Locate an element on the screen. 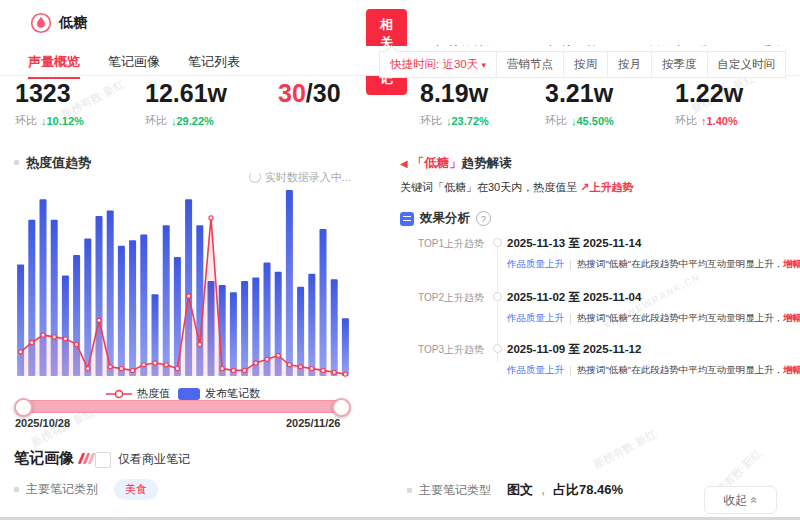 The height and width of the screenshot is (520, 800). commercial-notes-filter: 仅看商业笔记 is located at coordinates (142, 460).